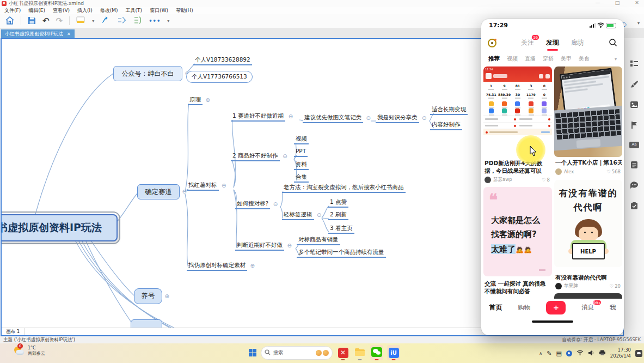 The image size is (644, 363). What do you see at coordinates (578, 43) in the screenshot?
I see `tab-city: 廊坊` at bounding box center [578, 43].